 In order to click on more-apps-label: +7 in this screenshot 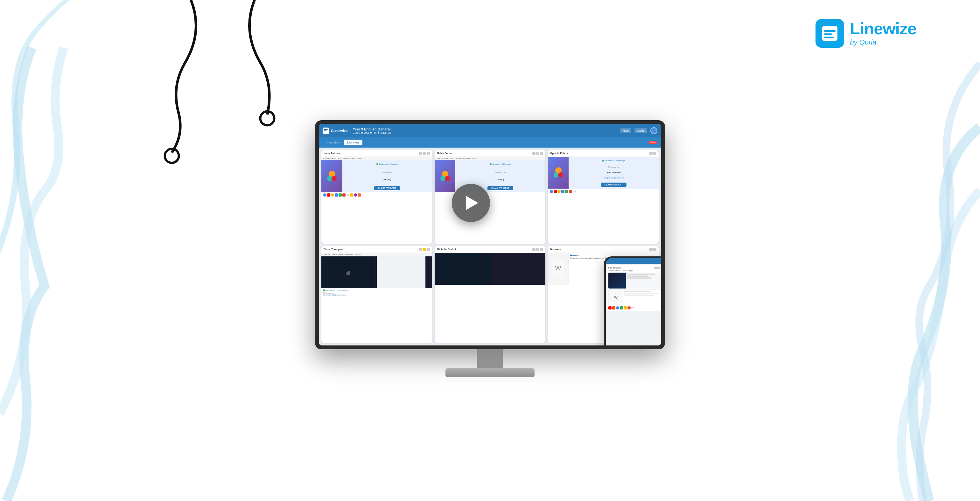, I will do `click(348, 195)`.